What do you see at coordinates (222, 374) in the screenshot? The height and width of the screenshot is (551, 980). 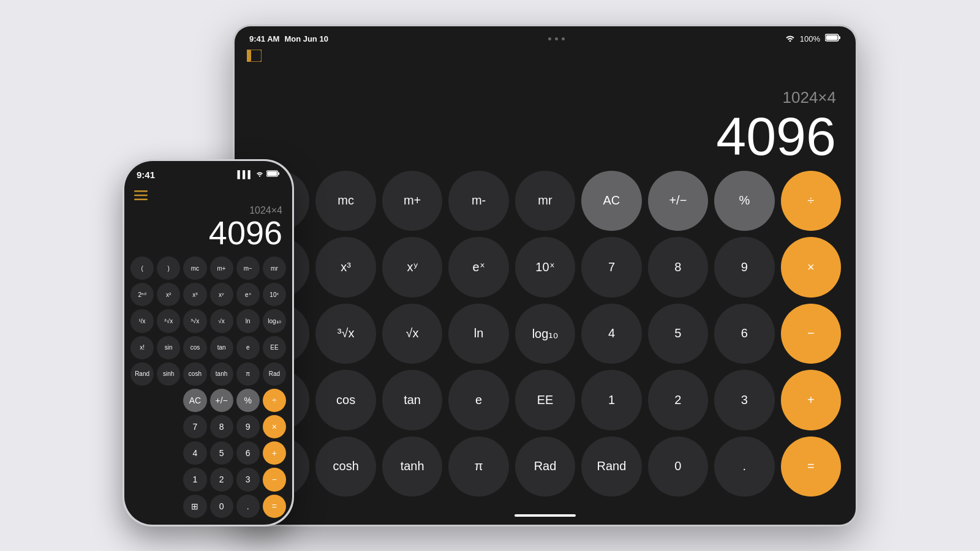 I see `iphone-calc-button: tanh` at bounding box center [222, 374].